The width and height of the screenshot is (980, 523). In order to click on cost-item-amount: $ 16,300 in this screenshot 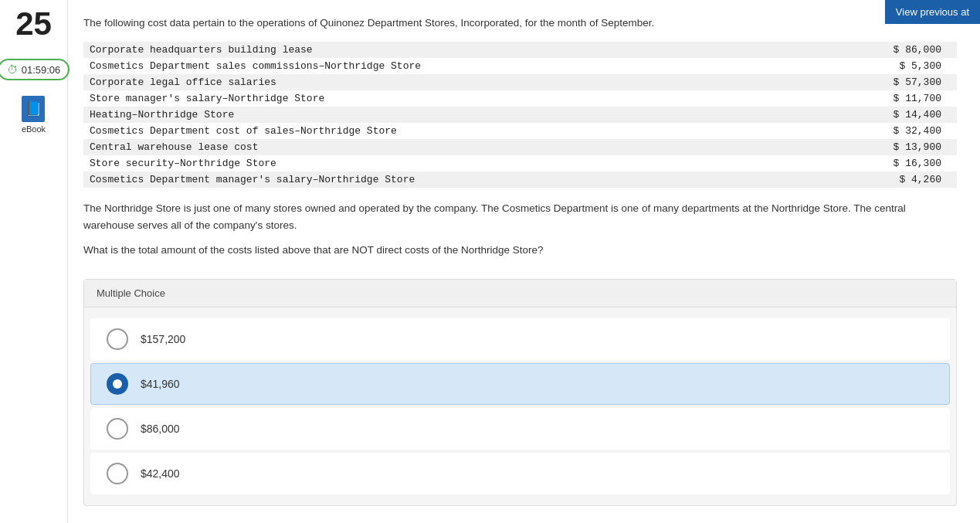, I will do `click(883, 164)`.